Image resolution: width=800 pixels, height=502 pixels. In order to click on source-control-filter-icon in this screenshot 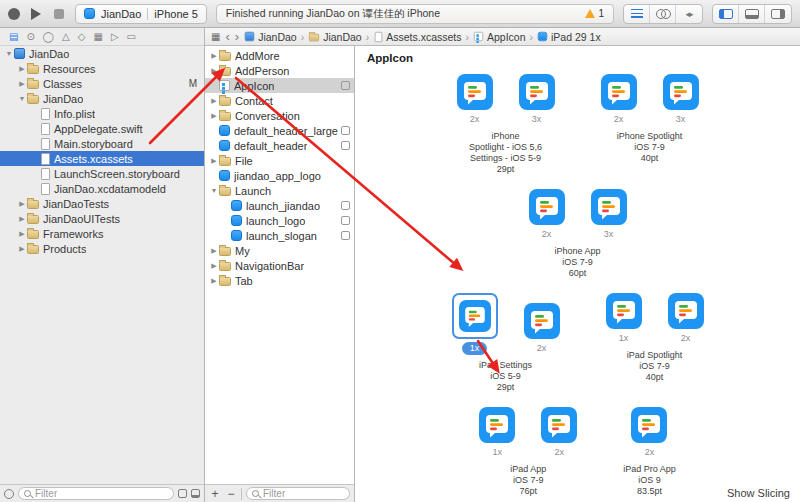, I will do `click(182, 494)`.